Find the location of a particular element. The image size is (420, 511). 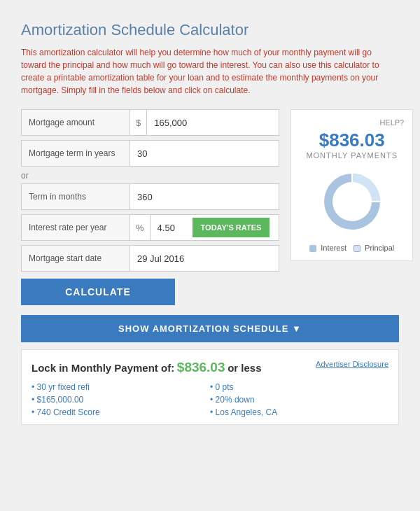

pie-chart is located at coordinates (352, 202).